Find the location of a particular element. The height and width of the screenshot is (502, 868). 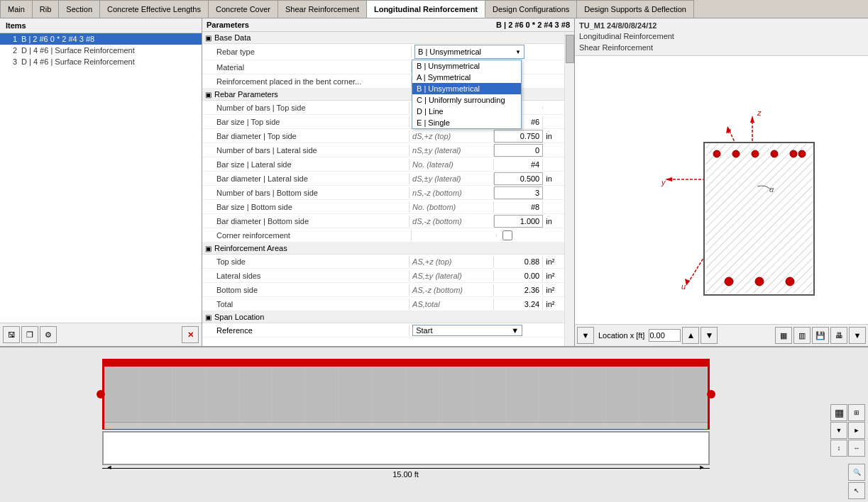

scrollbar-thumb is located at coordinates (570, 49).